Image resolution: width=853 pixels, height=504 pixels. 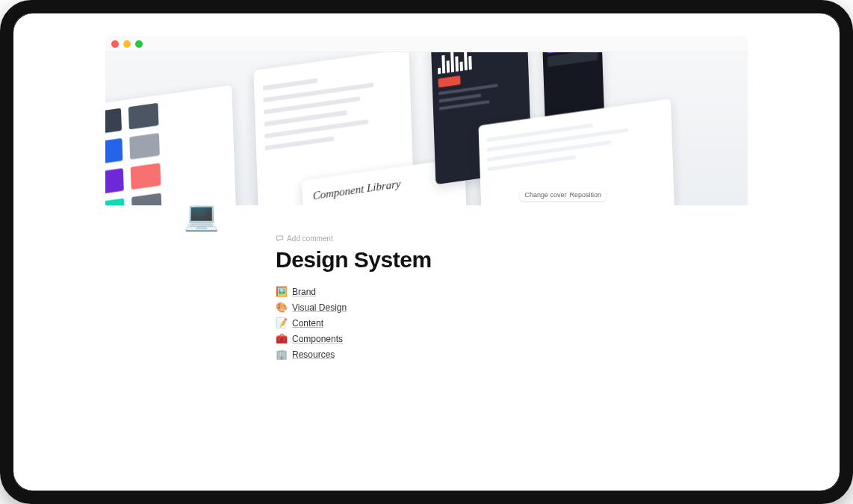 I want to click on link-components: 🧰 Components, so click(x=512, y=339).